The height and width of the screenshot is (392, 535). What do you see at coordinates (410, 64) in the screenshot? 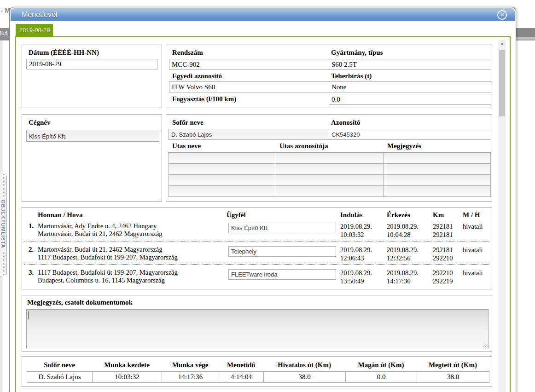
I see `make-input: S60 2.5T` at bounding box center [410, 64].